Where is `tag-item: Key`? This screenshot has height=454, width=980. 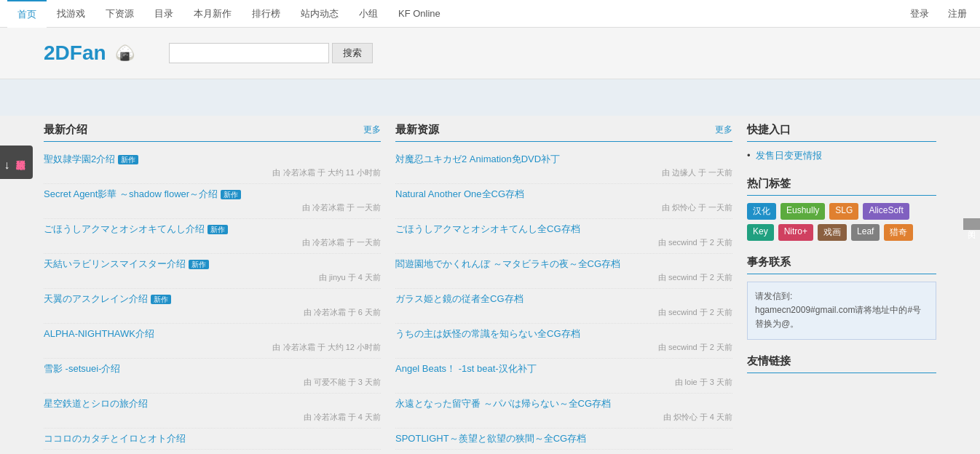 tag-item: Key is located at coordinates (760, 233).